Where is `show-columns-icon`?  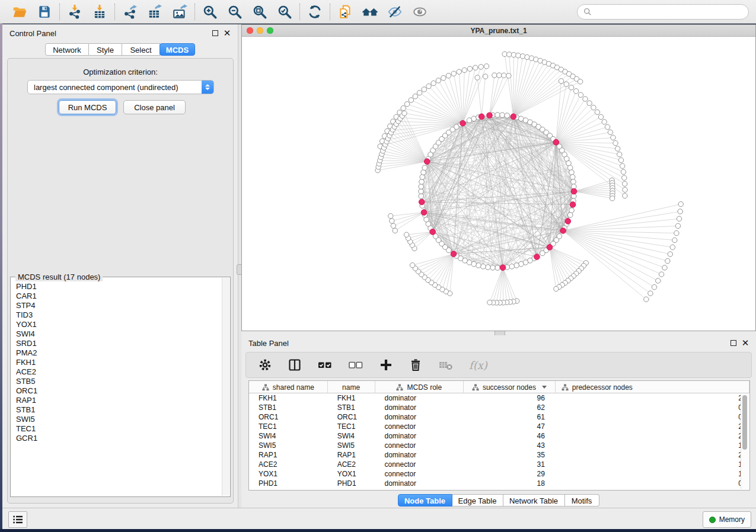
show-columns-icon is located at coordinates (295, 365).